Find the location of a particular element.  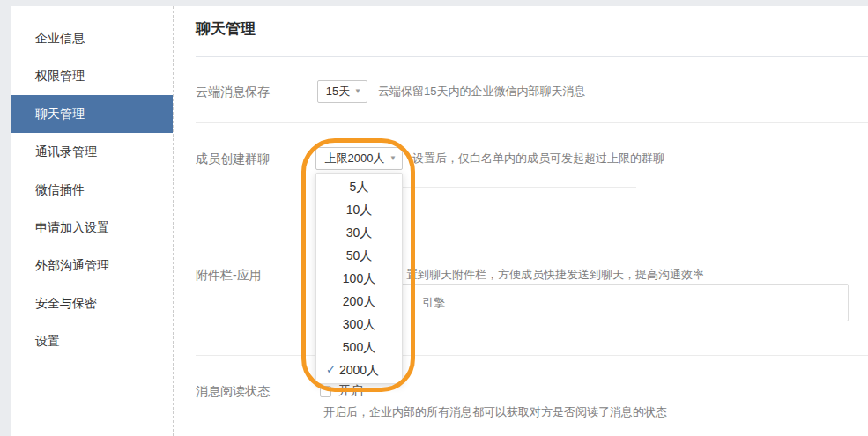

check-icon: ✓ is located at coordinates (331, 370).